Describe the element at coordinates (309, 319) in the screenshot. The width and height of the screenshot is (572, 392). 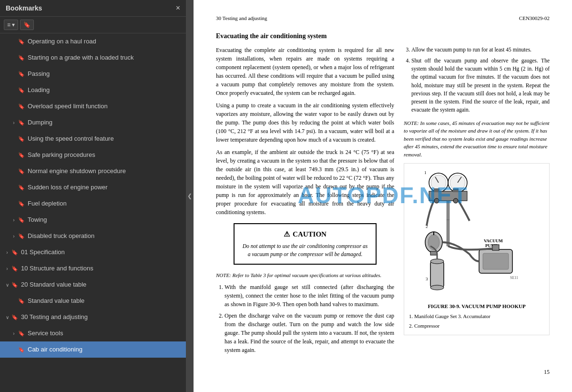
I see `steps-list: With the manifold gauge set still connec…` at that location.